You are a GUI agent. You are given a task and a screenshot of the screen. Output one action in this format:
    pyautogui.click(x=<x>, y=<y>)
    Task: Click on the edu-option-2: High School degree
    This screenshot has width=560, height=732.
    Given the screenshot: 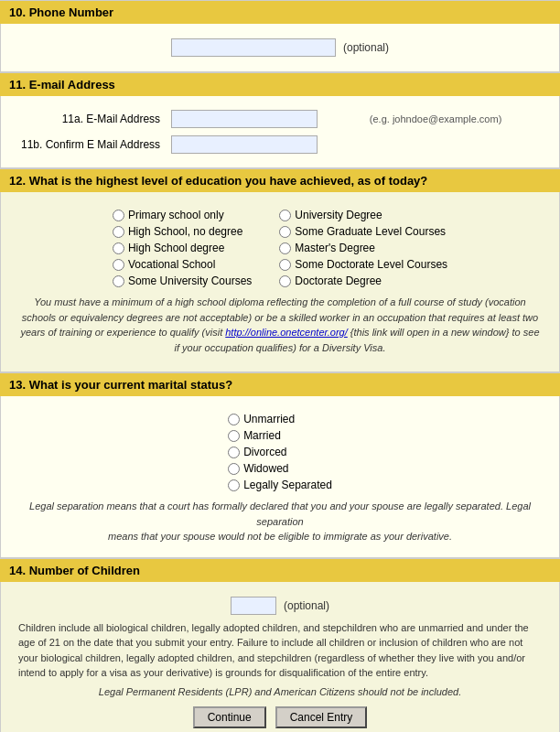 What is the action you would take?
    pyautogui.click(x=182, y=248)
    